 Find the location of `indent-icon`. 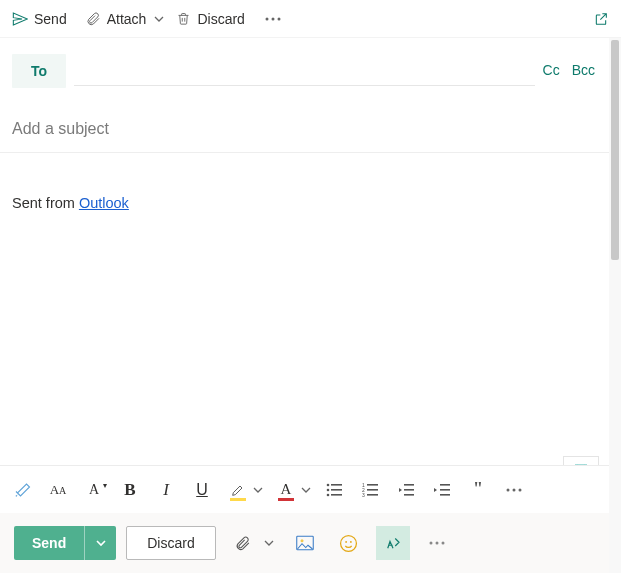

indent-icon is located at coordinates (442, 490).